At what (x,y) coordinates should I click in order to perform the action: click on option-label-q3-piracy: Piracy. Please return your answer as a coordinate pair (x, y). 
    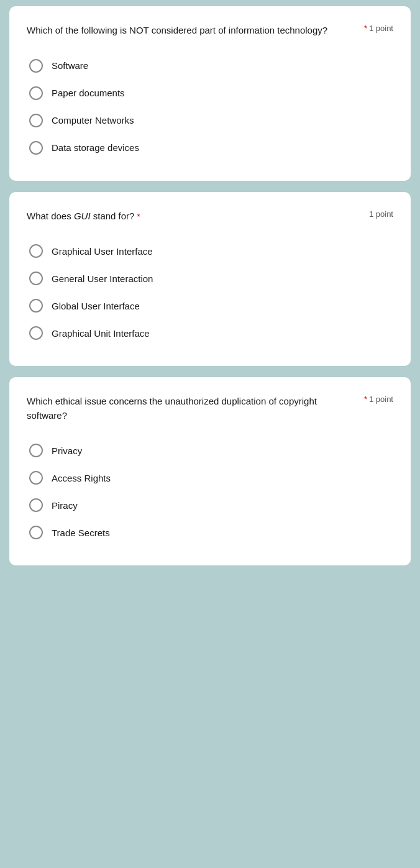
    Looking at the image, I should click on (65, 506).